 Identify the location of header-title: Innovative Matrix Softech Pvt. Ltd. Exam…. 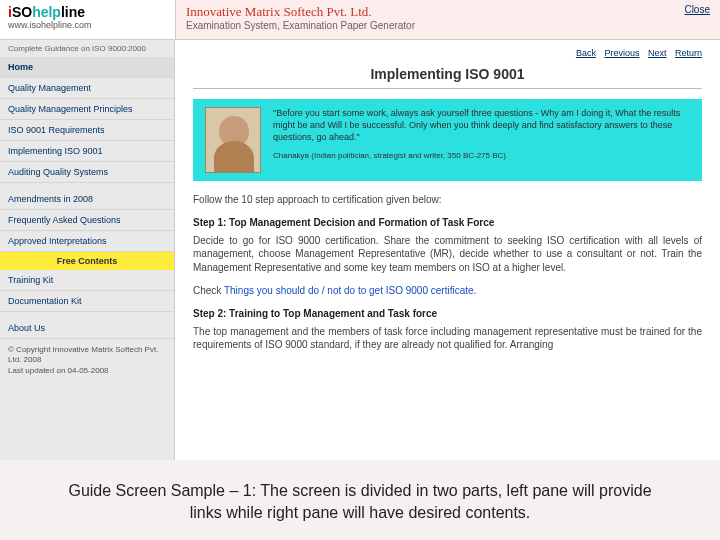
(448, 20).